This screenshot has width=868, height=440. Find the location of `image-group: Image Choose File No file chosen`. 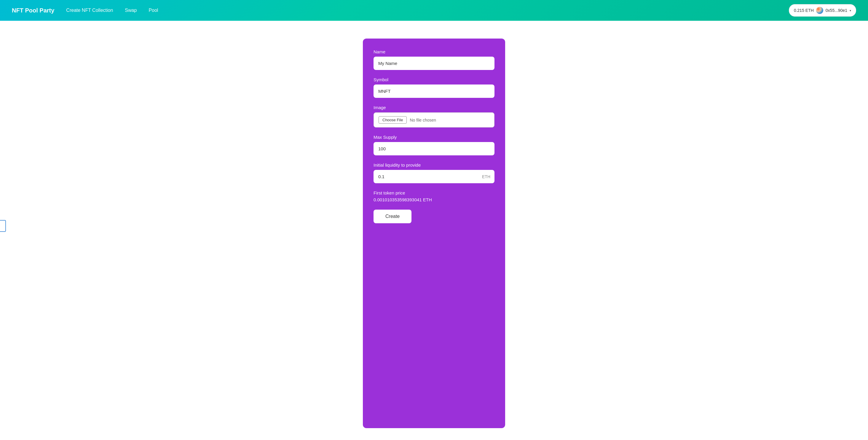

image-group: Image Choose File No file chosen is located at coordinates (434, 116).